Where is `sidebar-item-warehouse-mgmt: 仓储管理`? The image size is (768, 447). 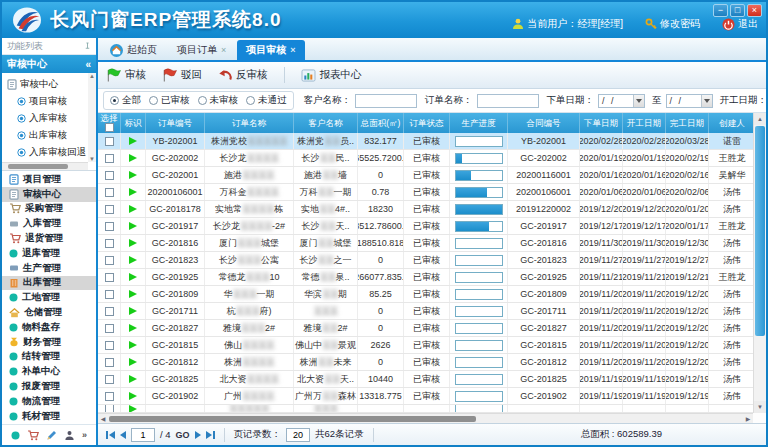
sidebar-item-warehouse-mgmt: 仓储管理 is located at coordinates (49, 312).